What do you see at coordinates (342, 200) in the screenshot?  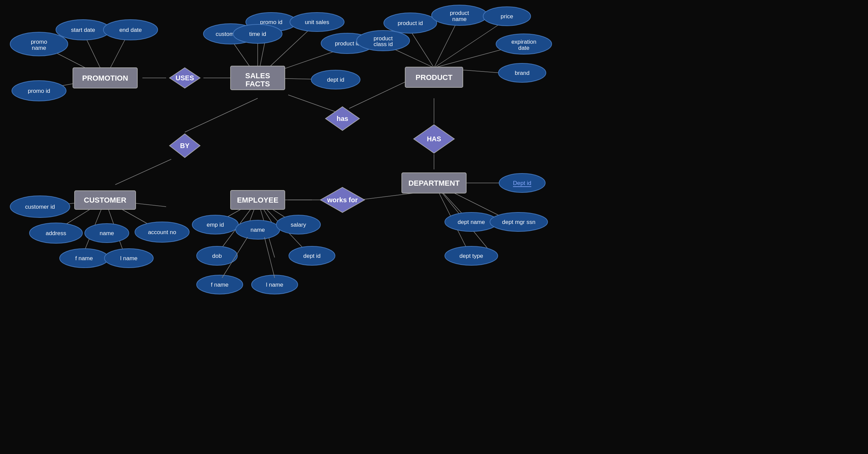 I see `rel-works-for-label: works for` at bounding box center [342, 200].